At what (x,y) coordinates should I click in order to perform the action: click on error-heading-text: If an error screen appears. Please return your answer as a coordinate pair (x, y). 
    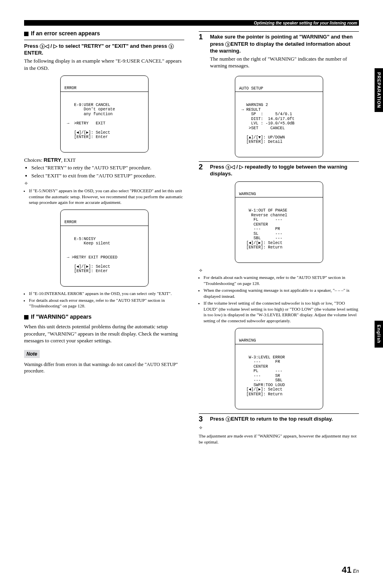
    Looking at the image, I should click on (65, 33).